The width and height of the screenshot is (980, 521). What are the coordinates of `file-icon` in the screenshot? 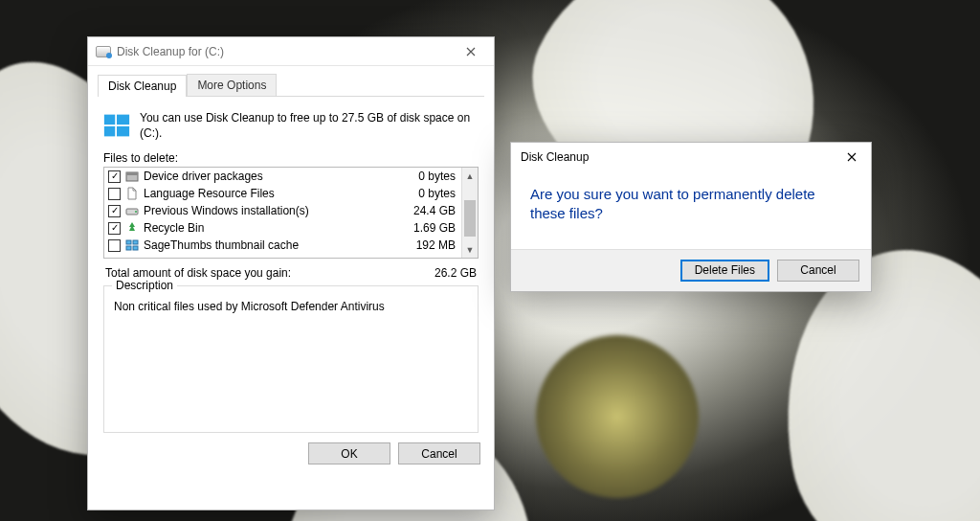 It's located at (132, 193).